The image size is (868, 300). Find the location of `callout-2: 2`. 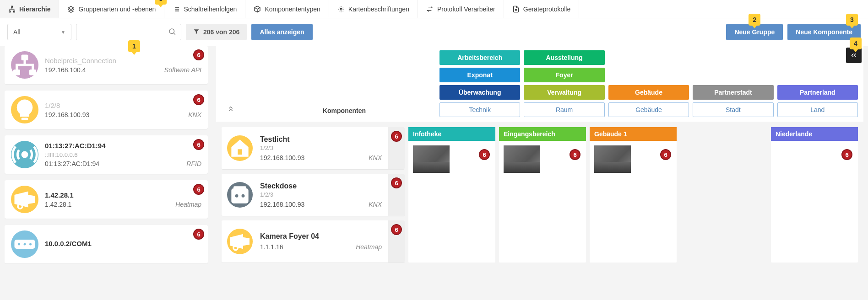

callout-2: 2 is located at coordinates (754, 20).